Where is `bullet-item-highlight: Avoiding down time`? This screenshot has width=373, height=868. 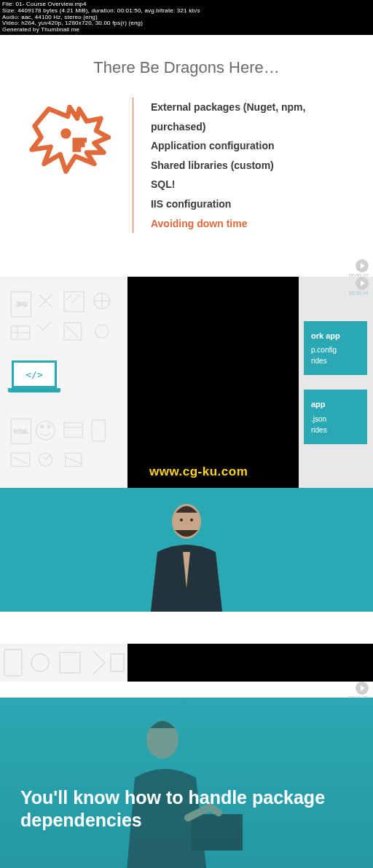
bullet-item-highlight: Avoiding down time is located at coordinates (252, 224).